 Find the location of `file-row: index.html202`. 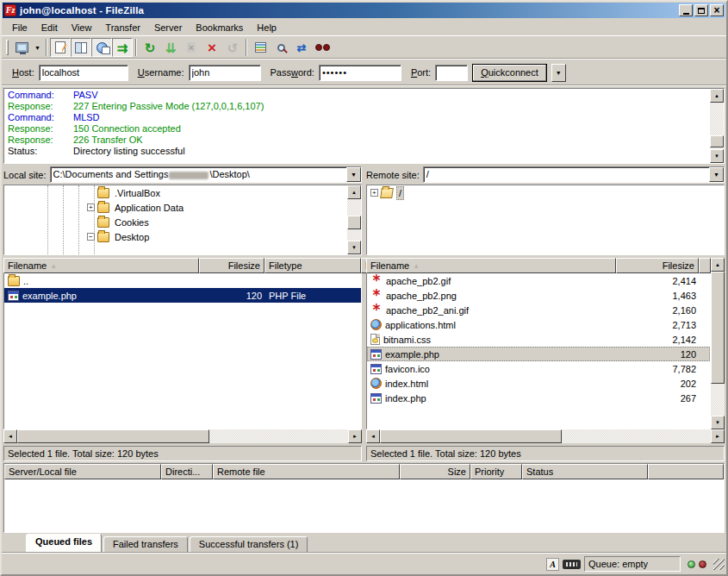

file-row: index.html202 is located at coordinates (538, 383).